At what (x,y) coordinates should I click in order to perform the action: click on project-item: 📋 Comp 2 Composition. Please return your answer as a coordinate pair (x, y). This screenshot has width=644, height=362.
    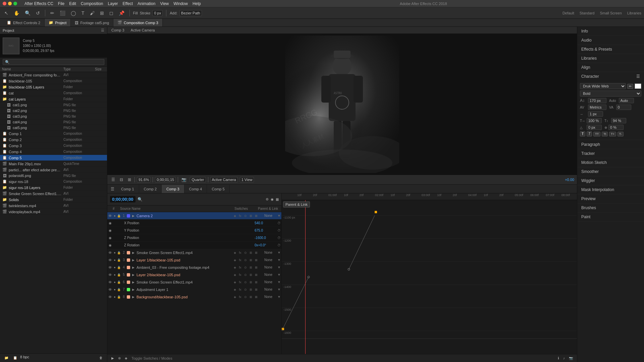
    Looking at the image, I should click on (54, 140).